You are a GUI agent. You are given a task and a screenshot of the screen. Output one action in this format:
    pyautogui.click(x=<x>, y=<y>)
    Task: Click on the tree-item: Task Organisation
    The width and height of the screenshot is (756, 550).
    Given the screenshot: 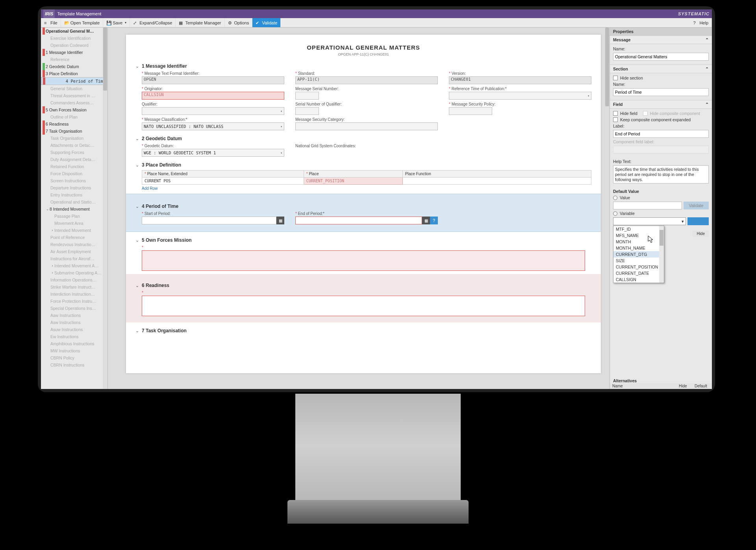 What is the action you would take?
    pyautogui.click(x=74, y=138)
    